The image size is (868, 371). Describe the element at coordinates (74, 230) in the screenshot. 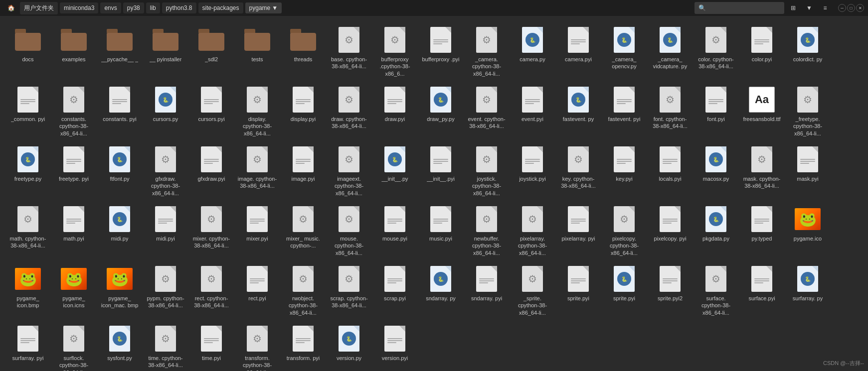

I see `file-item: math.pyi` at that location.